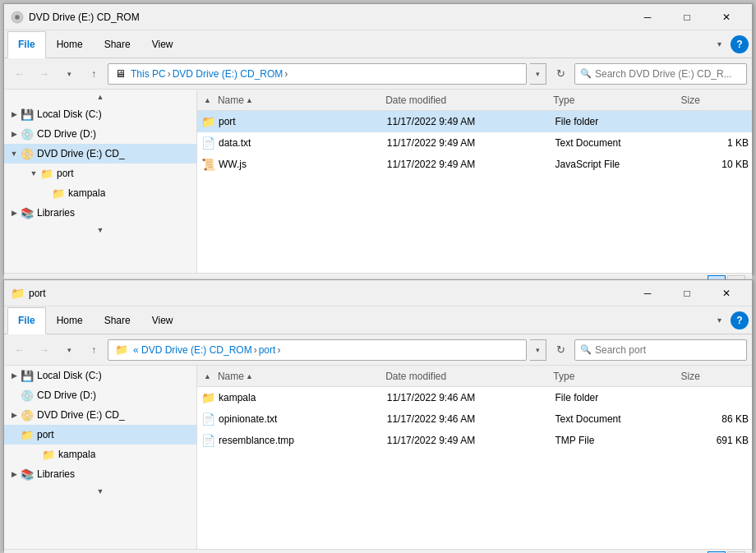 This screenshot has width=756, height=553. Describe the element at coordinates (120, 74) in the screenshot. I see `pc-icon: 🖥` at that location.